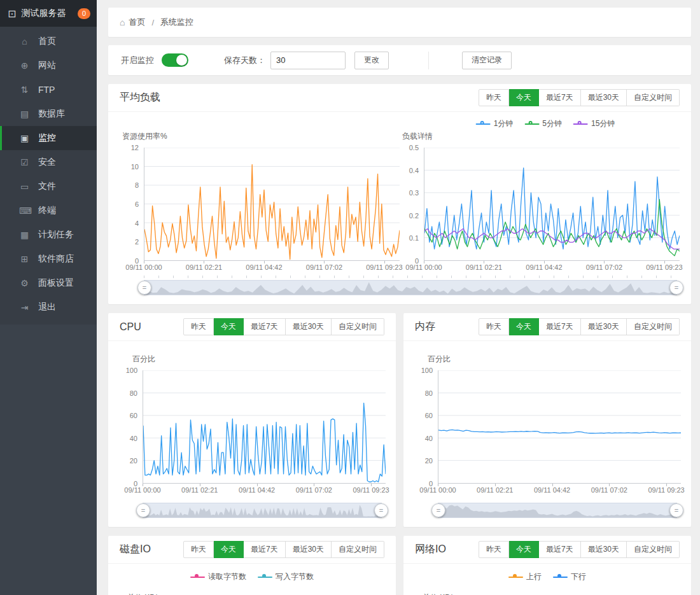 This screenshot has height=595, width=700. I want to click on sidebar-item-home: ⌂首页, so click(48, 41).